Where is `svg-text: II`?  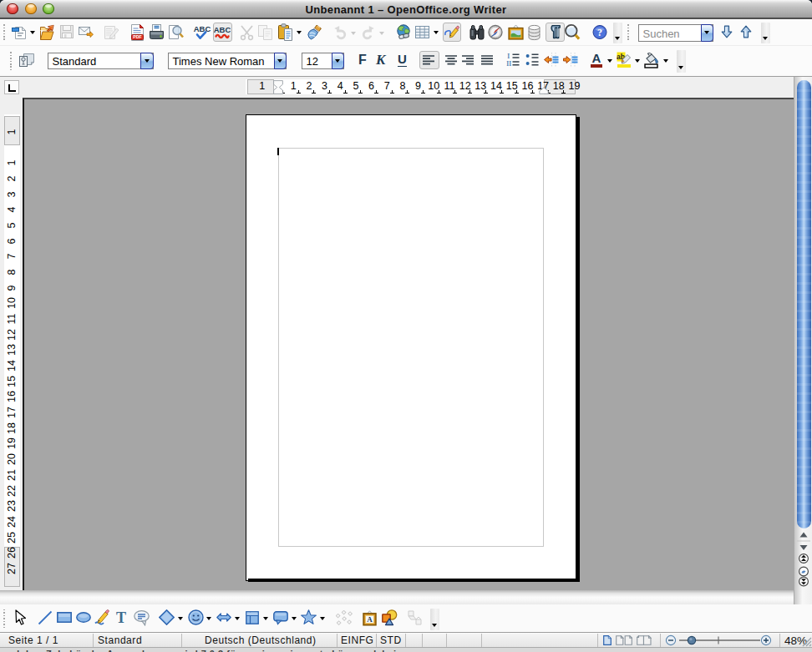
svg-text: II is located at coordinates (509, 63).